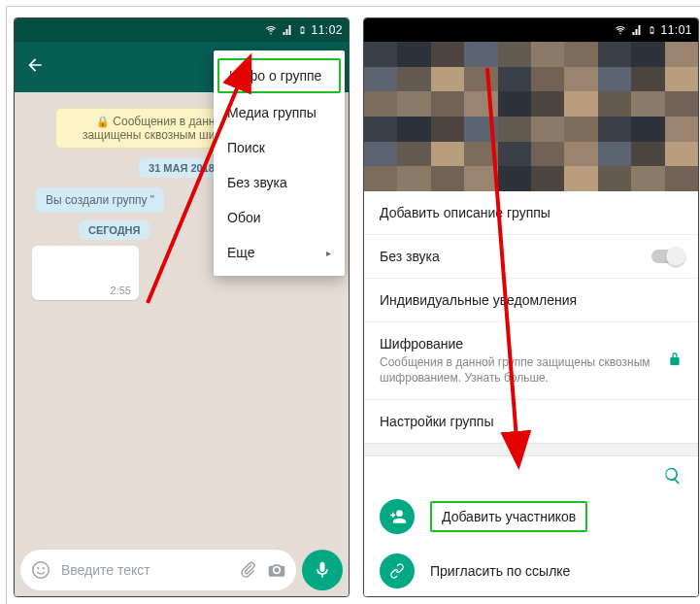 The image size is (700, 604). Describe the element at coordinates (531, 473) in the screenshot. I see `participants-search-row` at that location.